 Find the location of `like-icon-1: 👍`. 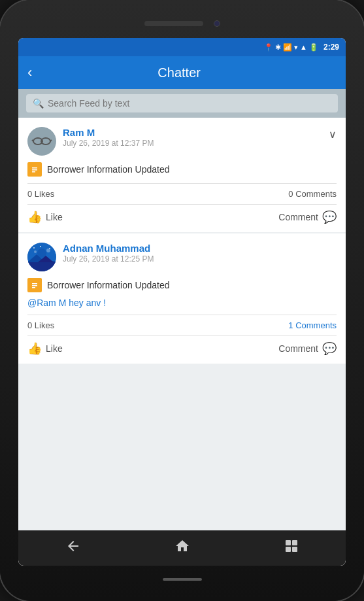

like-icon-1: 👍 is located at coordinates (35, 217).